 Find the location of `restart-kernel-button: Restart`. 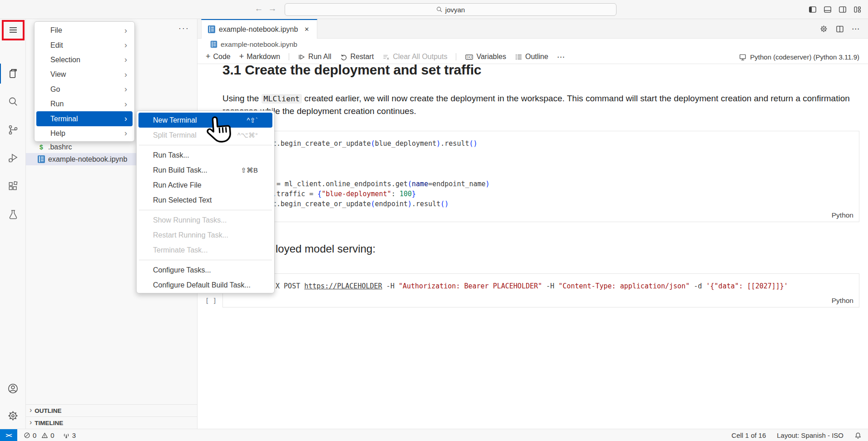

restart-kernel-button: Restart is located at coordinates (357, 57).